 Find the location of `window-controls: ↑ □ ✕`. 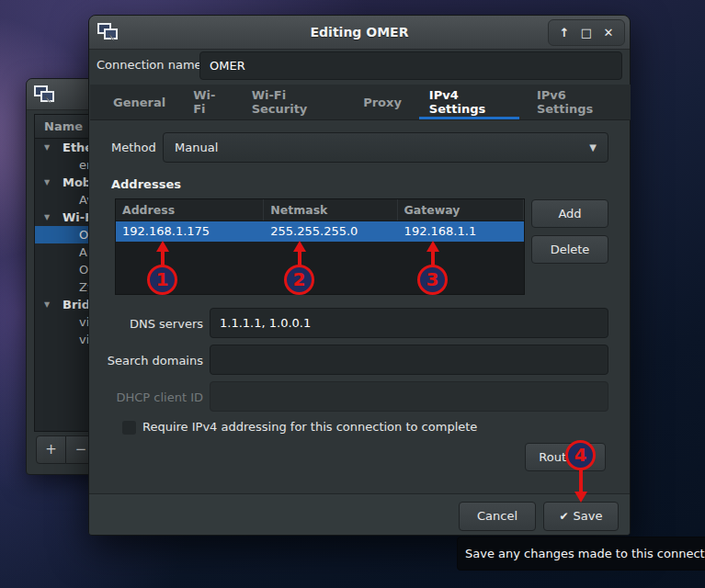

window-controls: ↑ □ ✕ is located at coordinates (586, 33).